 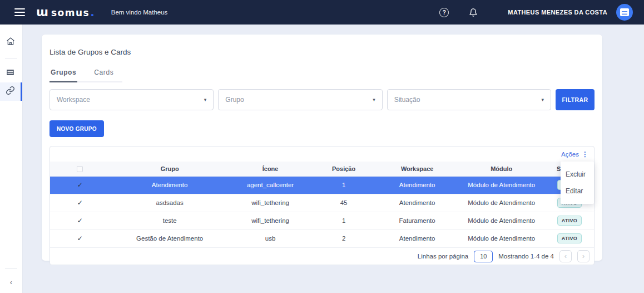 I want to click on topbar: ɯ somus . Bem vindo Matheus ? MATHEUS ME…, so click(x=322, y=12).